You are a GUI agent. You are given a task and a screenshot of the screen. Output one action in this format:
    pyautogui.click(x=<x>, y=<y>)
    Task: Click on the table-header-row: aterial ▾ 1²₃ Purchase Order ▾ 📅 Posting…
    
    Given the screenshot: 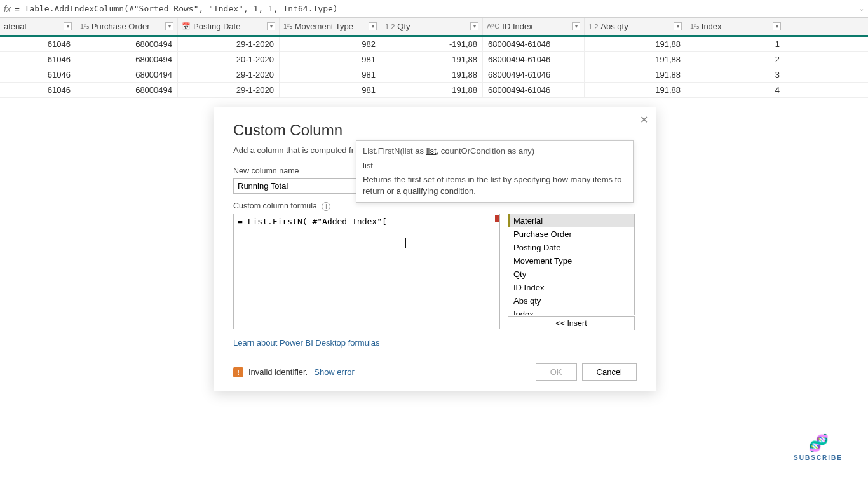 What is the action you would take?
    pyautogui.click(x=434, y=27)
    